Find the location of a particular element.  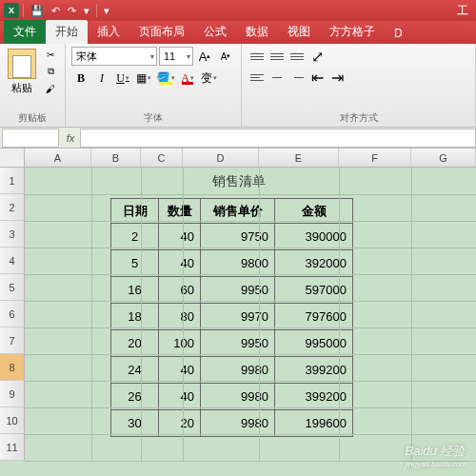

redo-button: ↷ is located at coordinates (72, 11).